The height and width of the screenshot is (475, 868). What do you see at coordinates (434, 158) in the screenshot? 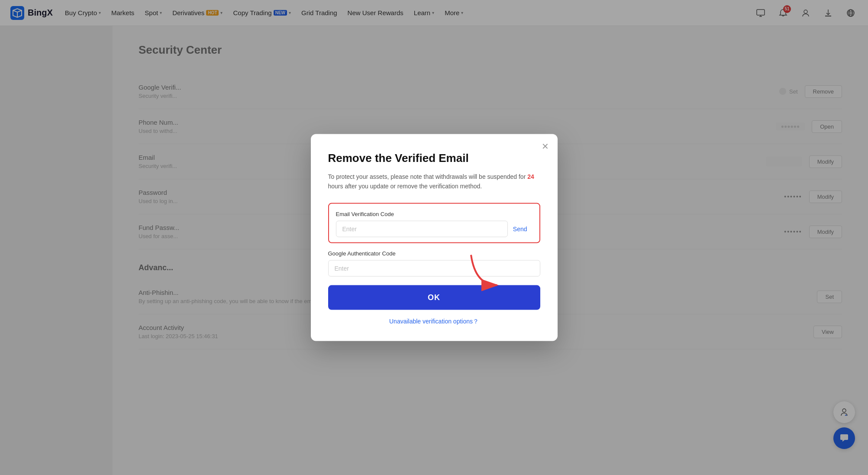
I see `modal-title: Remove the Verified Email` at bounding box center [434, 158].